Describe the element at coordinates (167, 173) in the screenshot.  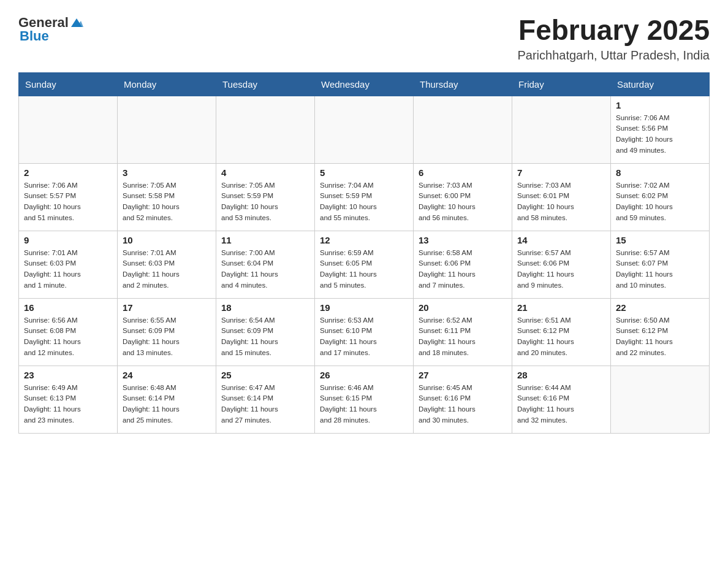
I see `day-number: 3` at that location.